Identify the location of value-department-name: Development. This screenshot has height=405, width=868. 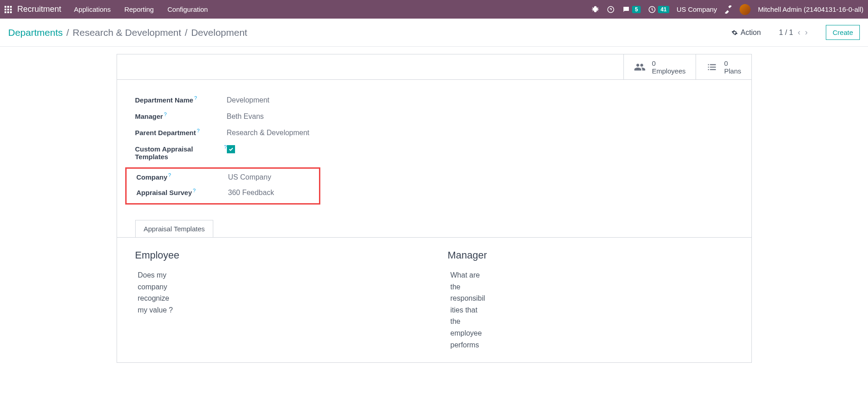
(248, 100).